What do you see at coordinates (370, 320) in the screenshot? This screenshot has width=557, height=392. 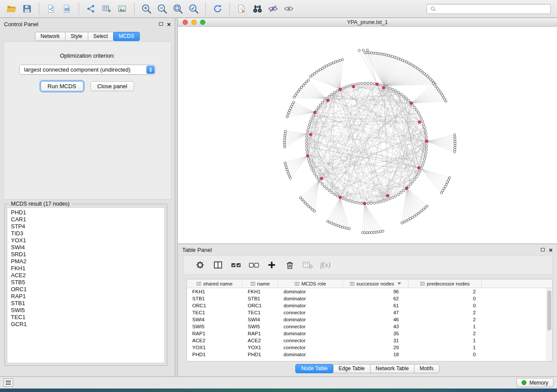 I see `table-row: SWI4SWI4dominator462` at bounding box center [370, 320].